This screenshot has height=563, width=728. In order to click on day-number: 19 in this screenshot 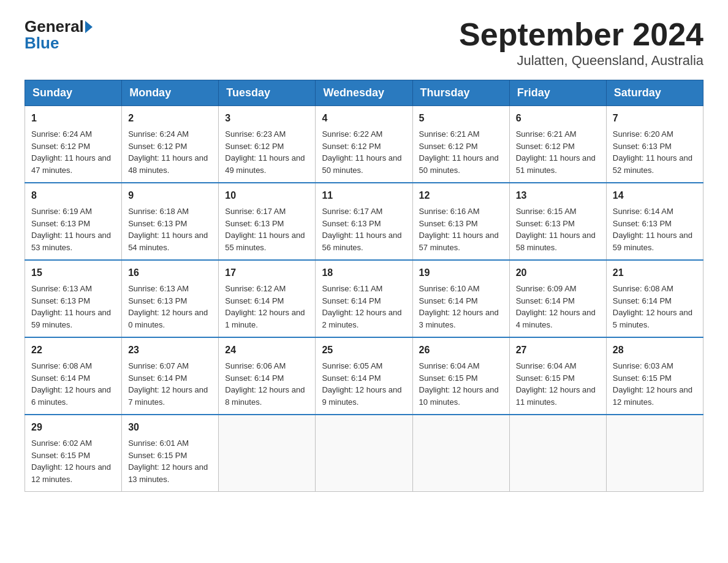, I will do `click(461, 273)`.